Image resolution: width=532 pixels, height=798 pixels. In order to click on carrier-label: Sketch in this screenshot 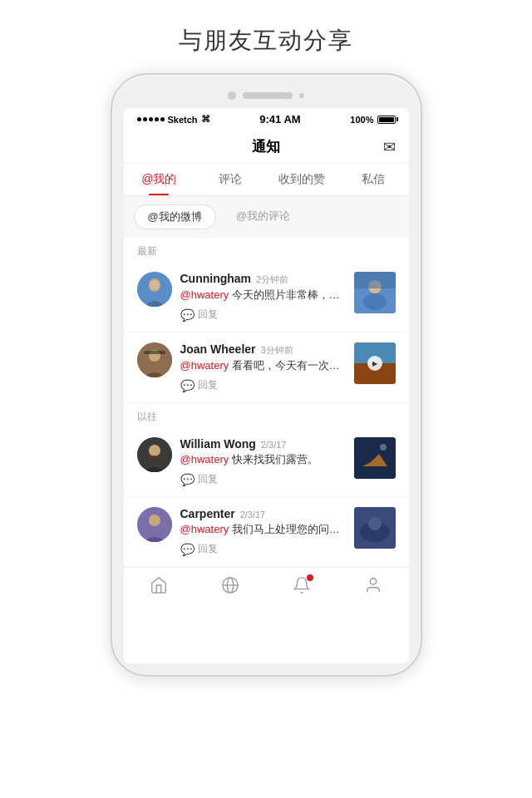, I will do `click(183, 120)`.